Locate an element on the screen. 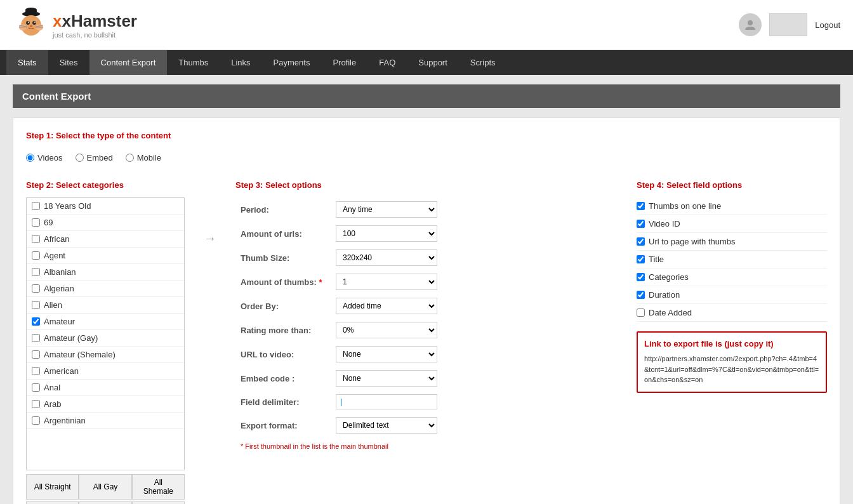 This screenshot has height=504, width=853. label-amount-thumbs: Amount of thumbs: * is located at coordinates (283, 282).